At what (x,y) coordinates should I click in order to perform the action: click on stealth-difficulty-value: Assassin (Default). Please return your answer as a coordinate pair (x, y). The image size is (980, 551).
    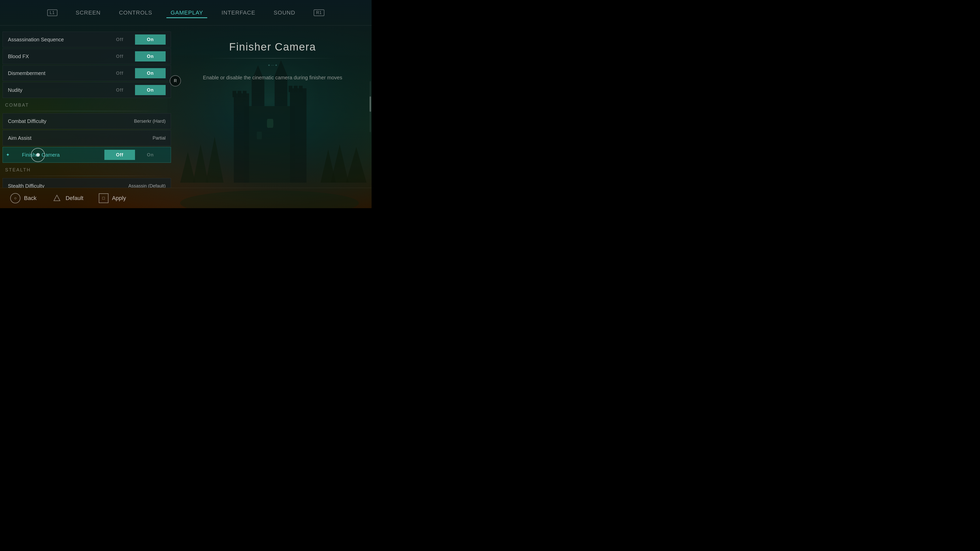
    Looking at the image, I should click on (147, 186).